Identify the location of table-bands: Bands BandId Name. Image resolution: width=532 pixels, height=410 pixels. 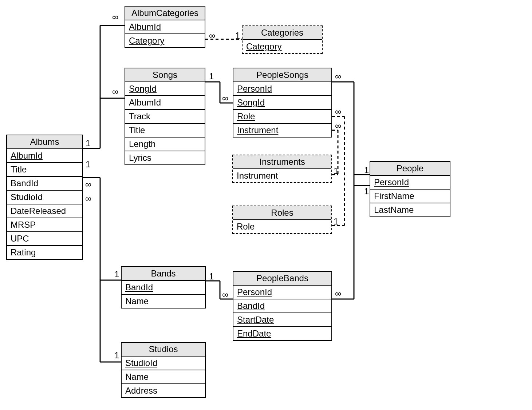
(163, 287).